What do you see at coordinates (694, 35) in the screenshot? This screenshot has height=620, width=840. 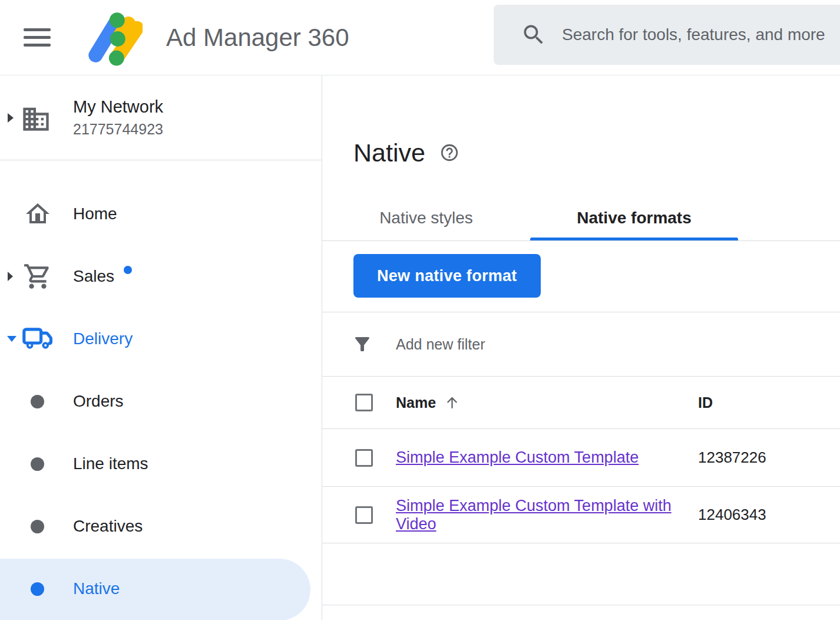 I see `search-placeholder: Search for tools, features, and more` at bounding box center [694, 35].